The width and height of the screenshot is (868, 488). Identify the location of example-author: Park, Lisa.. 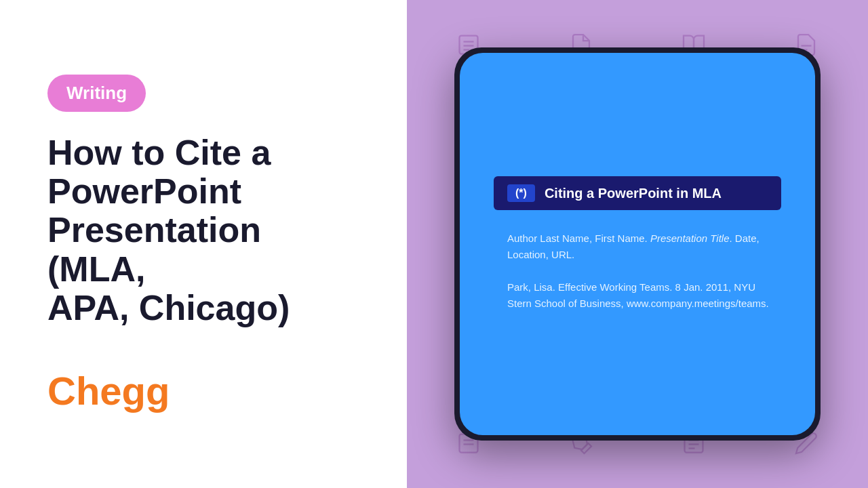
(533, 287).